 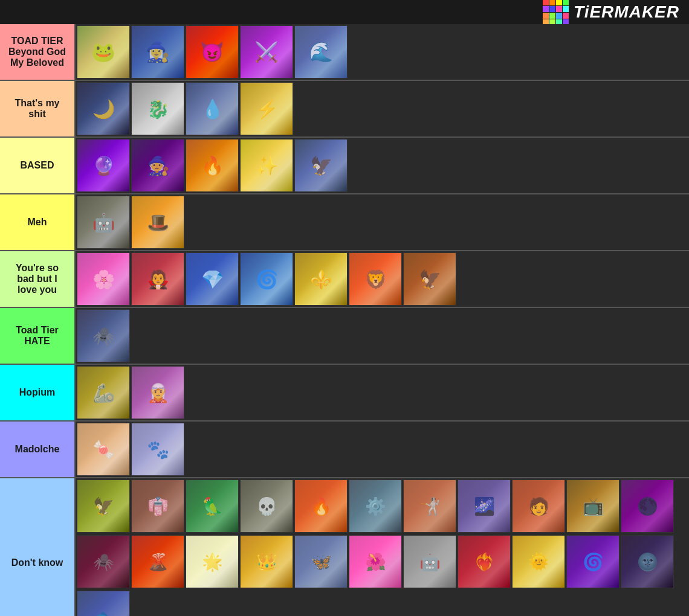 What do you see at coordinates (267, 109) in the screenshot?
I see `card-item: ⚡` at bounding box center [267, 109].